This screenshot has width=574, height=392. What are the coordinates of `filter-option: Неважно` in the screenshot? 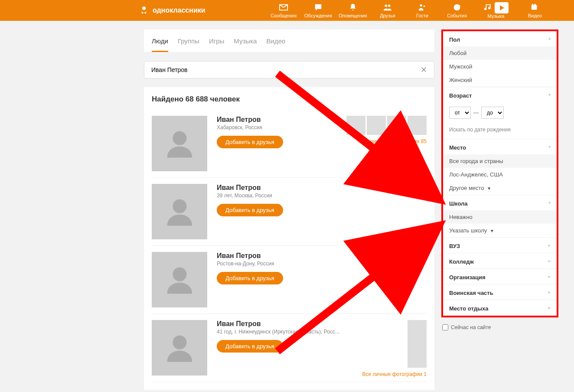 It's located at (500, 217).